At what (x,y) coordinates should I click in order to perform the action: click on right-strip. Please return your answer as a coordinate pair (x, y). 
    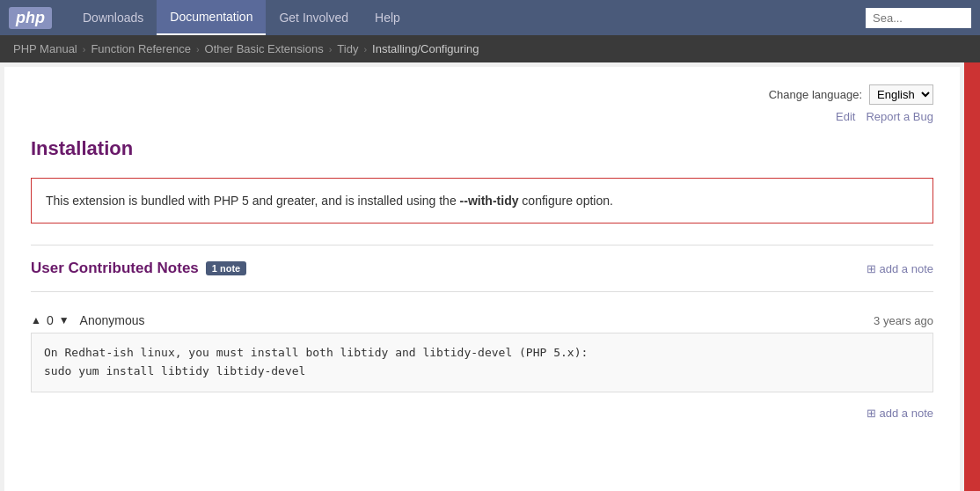
    Looking at the image, I should click on (972, 276).